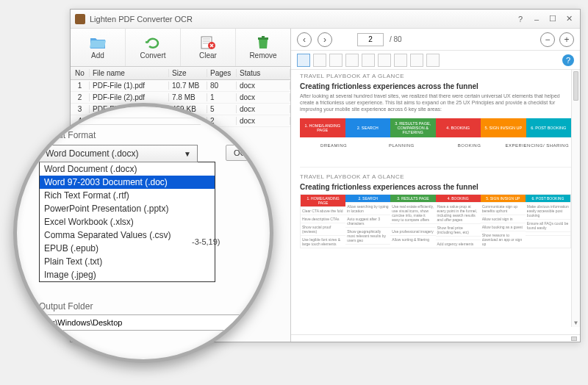 This screenshot has height=385, width=588. I want to click on funnel-stage-label: EXPERIENCING/ SHARING, so click(537, 151).